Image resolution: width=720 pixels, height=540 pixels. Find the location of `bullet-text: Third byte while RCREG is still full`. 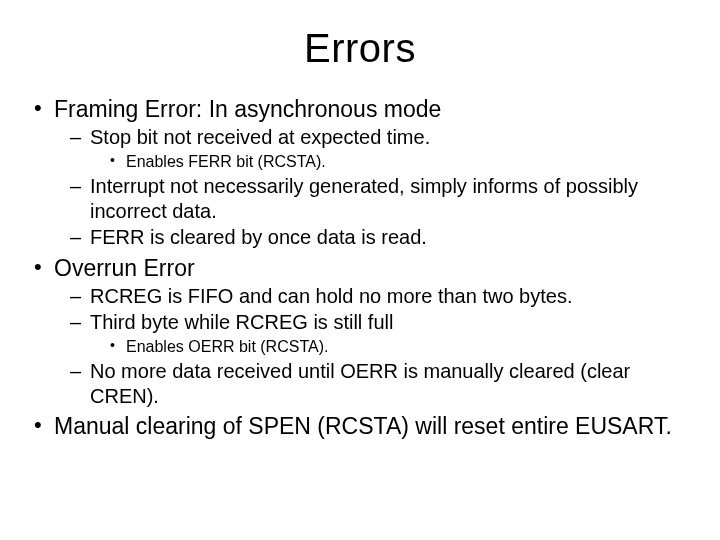

bullet-text: Third byte while RCREG is still full is located at coordinates (242, 322).